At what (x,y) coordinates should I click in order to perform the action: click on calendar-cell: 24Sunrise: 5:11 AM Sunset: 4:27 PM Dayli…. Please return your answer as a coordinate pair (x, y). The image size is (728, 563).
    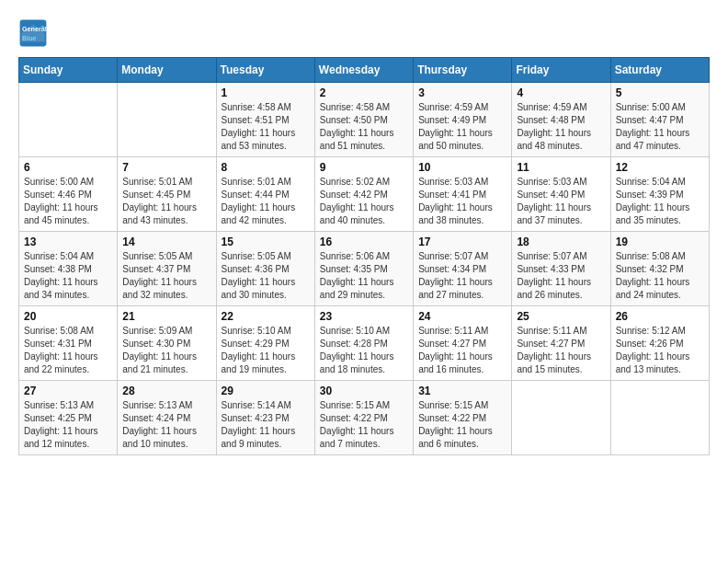
    Looking at the image, I should click on (463, 344).